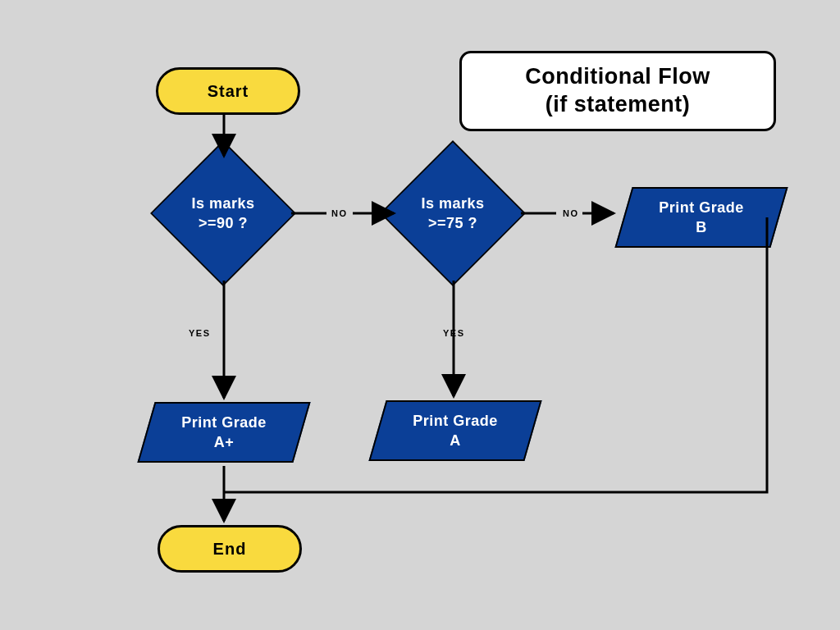  I want to click on decision2-line2: >=75 ?, so click(453, 223).